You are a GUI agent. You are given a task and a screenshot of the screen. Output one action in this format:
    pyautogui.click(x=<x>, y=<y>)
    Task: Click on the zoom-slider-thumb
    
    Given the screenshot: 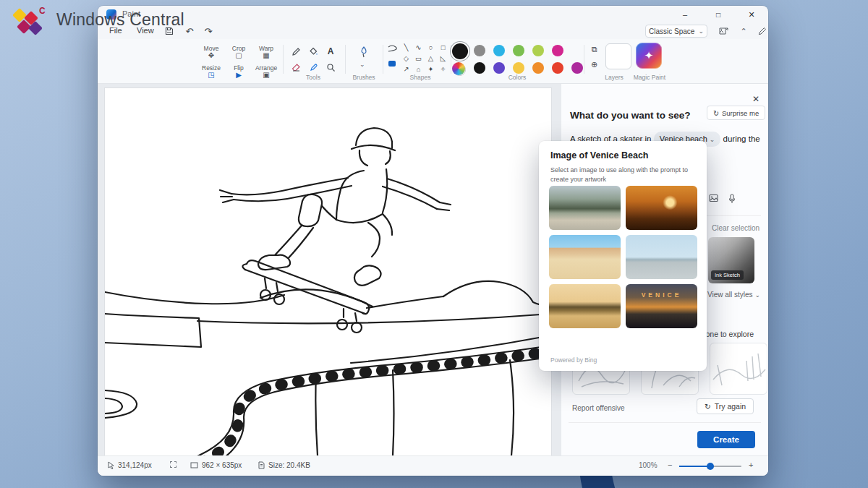 What is the action you would take?
    pyautogui.click(x=710, y=466)
    